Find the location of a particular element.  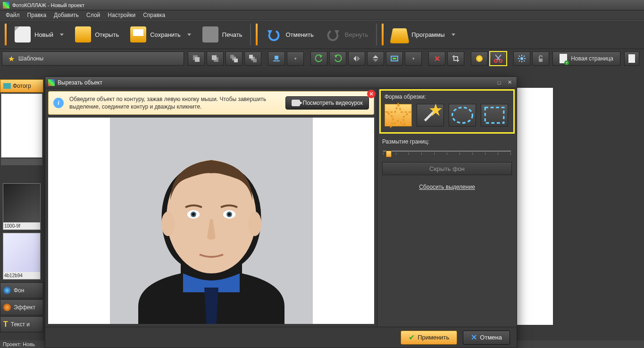

print-button: Печать is located at coordinates (223, 34).